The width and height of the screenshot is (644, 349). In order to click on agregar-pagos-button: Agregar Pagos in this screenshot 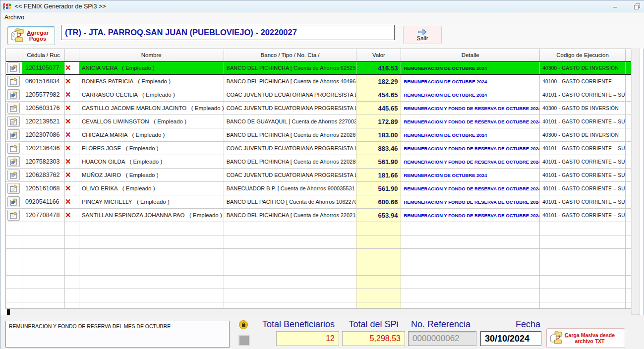, I will do `click(31, 36)`.